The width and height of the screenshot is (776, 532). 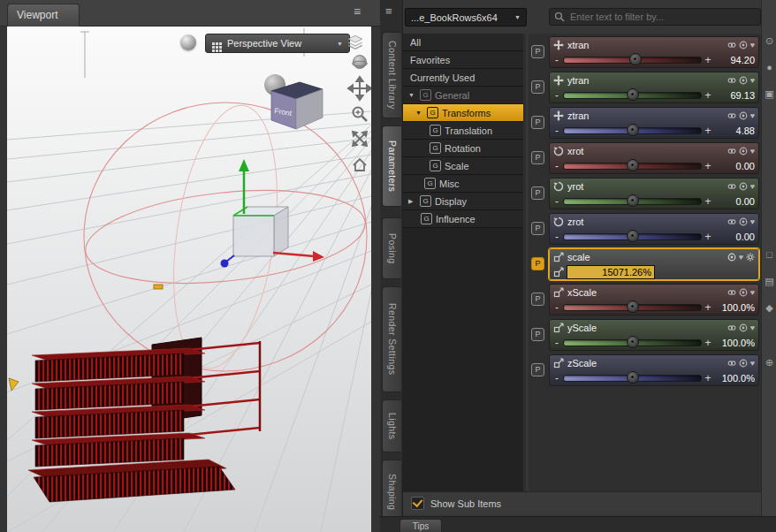 What do you see at coordinates (463, 219) in the screenshot?
I see `tree-item-influence: G Influence` at bounding box center [463, 219].